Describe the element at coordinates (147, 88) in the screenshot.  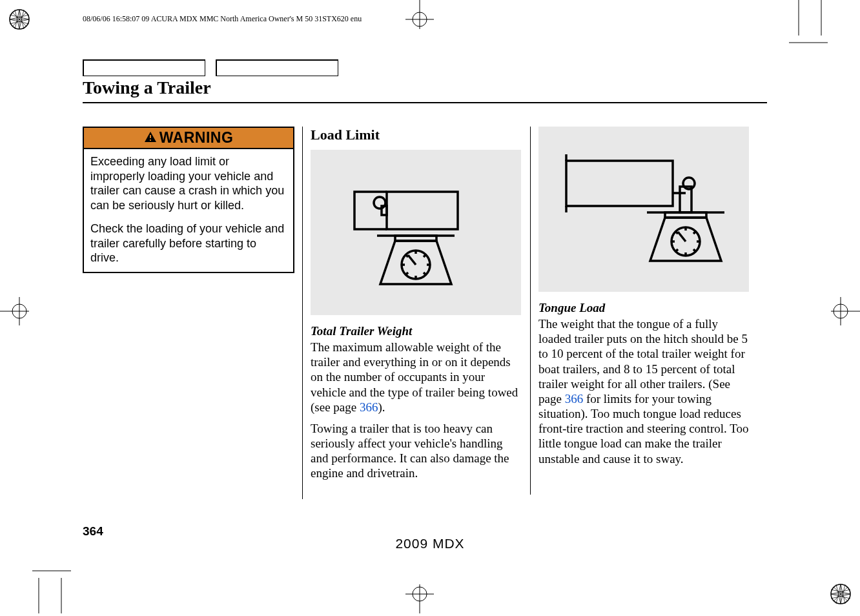
I see `section-title: Towing a Trailer` at that location.